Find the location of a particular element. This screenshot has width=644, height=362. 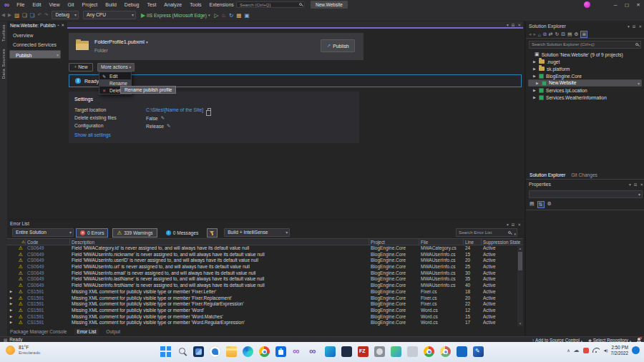

solution-badge: New.Website is located at coordinates (329, 4).